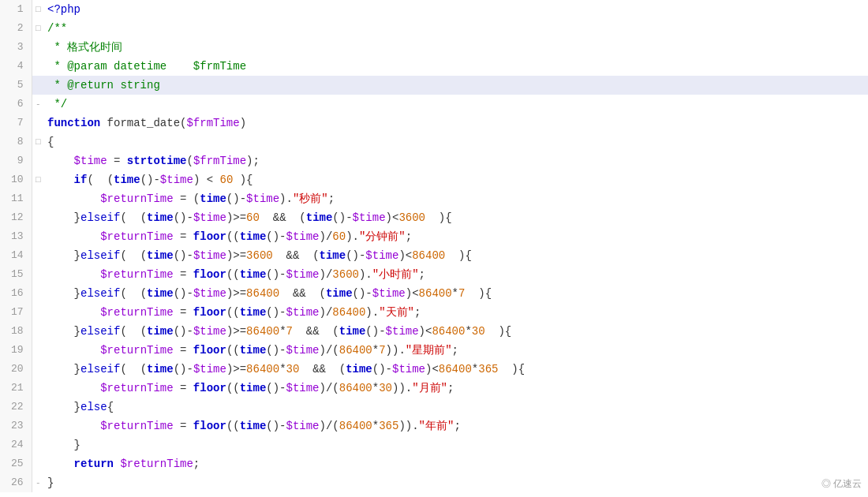 The image size is (868, 497). What do you see at coordinates (434, 483) in the screenshot?
I see `line-row: 26-}` at bounding box center [434, 483].